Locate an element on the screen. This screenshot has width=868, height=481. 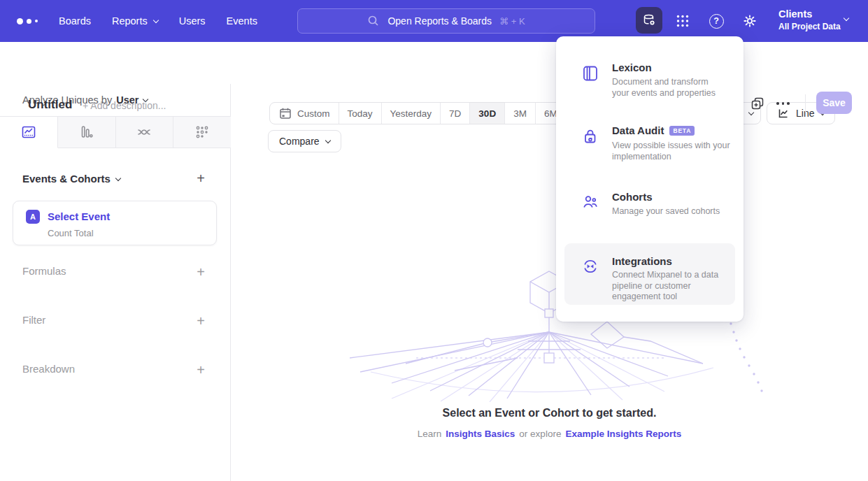
nav-label: Users is located at coordinates (192, 21).